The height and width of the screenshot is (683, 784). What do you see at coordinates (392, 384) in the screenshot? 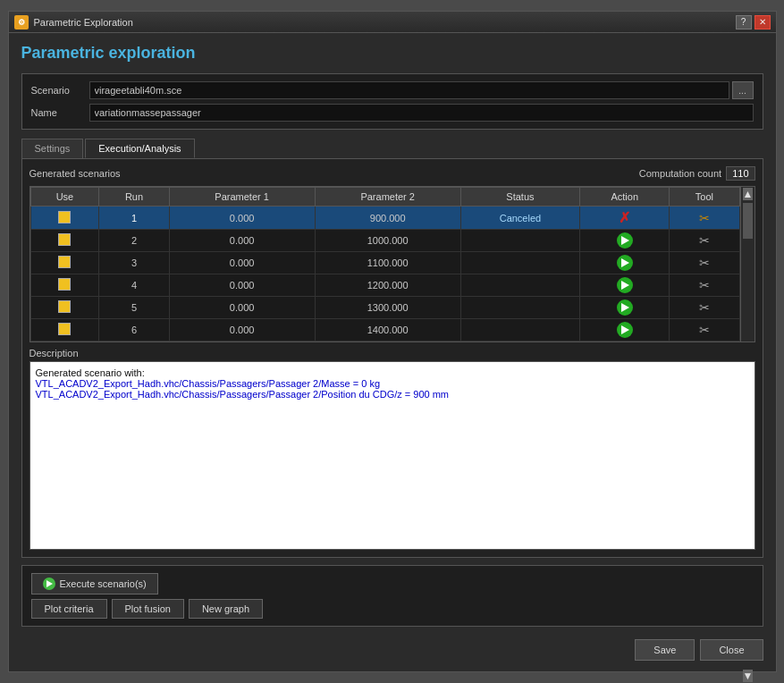
I see `description-text-line1: VTL_ACADV2_Export_Hadh.vhc/Chassis/Passa…` at bounding box center [392, 384].